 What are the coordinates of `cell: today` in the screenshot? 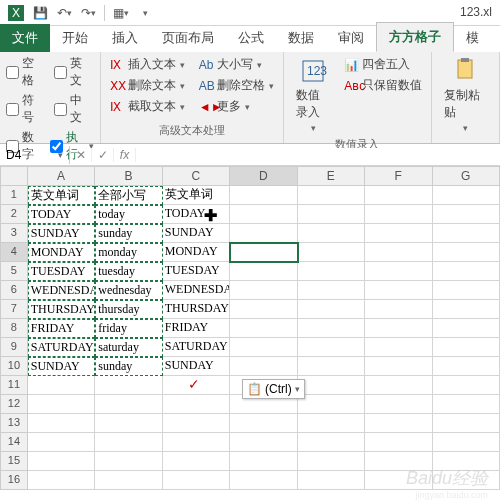 It's located at (128, 214).